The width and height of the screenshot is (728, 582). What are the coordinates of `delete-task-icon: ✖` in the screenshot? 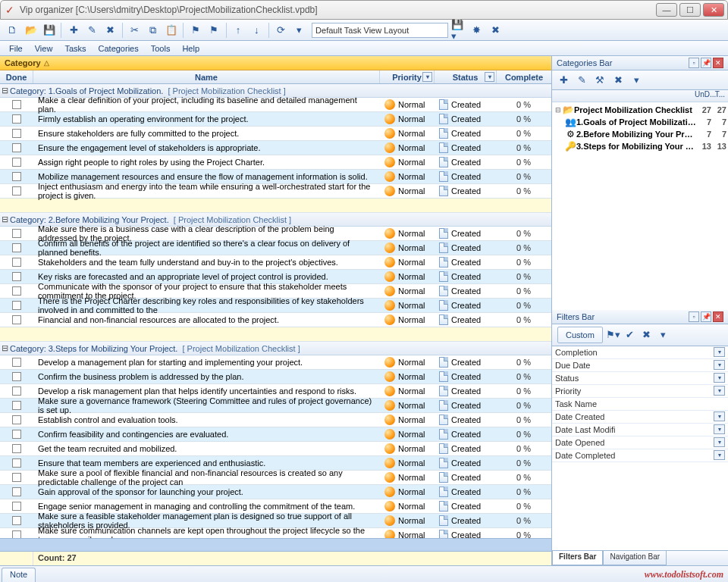 It's located at (111, 30).